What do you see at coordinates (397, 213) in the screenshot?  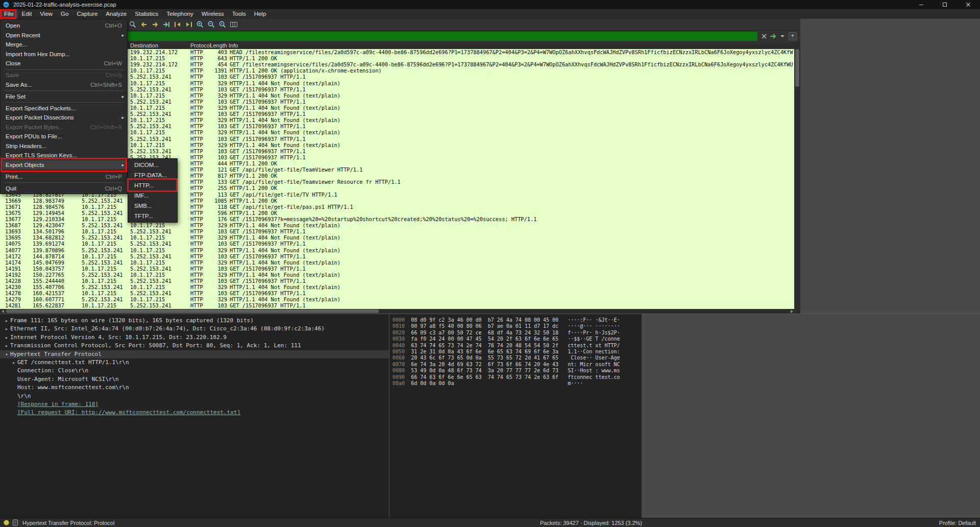 I see `packet-row: 13675129.1494545.252.153.241HTTP596HTTP/…` at bounding box center [397, 213].